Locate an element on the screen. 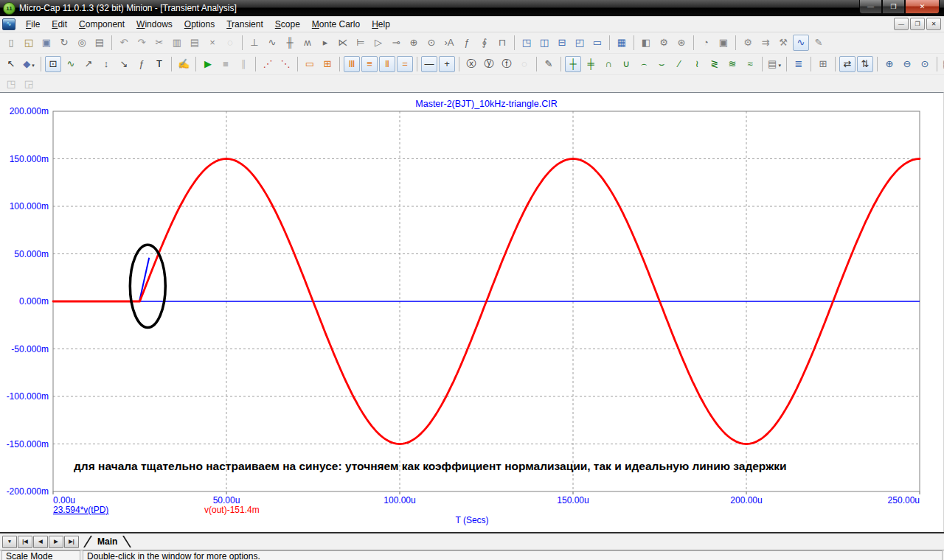 Image resolution: width=944 pixels, height=560 pixels. x-axis-zoom-icon: ⓧ is located at coordinates (471, 64).